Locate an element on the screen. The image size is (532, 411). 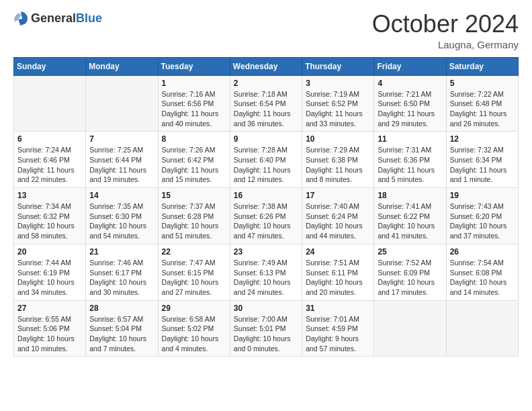
cell-info: Sunrise: 6:58 AMSunset: 5:02 PMDaylight:… is located at coordinates (194, 334).